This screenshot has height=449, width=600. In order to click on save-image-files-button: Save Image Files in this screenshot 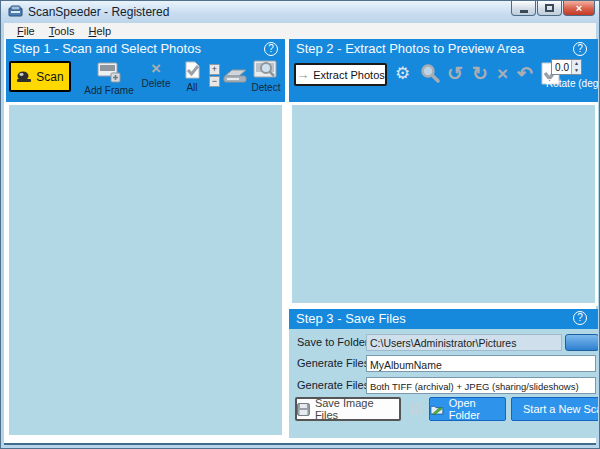, I will do `click(348, 409)`.